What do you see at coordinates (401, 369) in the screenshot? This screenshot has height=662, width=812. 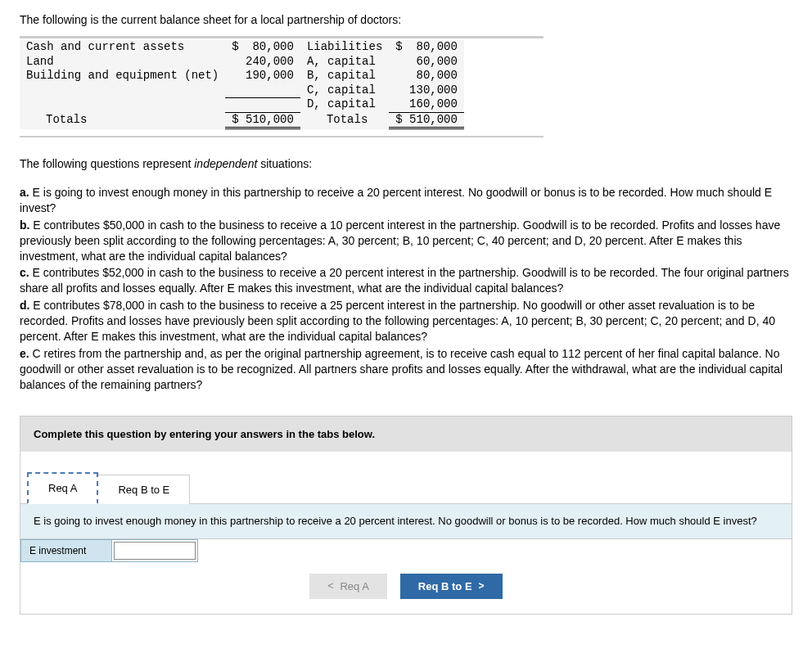 I see `q-text-e: C retires from the partnership and, as p…` at bounding box center [401, 369].